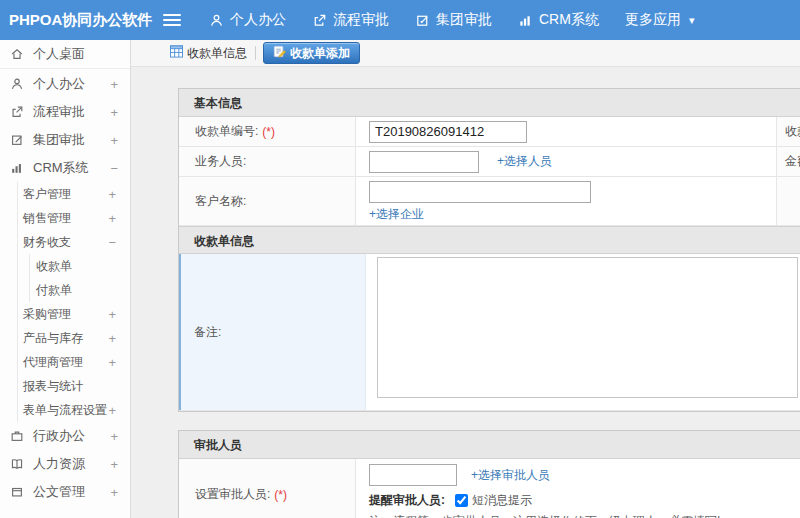 The width and height of the screenshot is (800, 518). Describe the element at coordinates (232, 494) in the screenshot. I see `approver-label: 设置审批人员:` at that location.